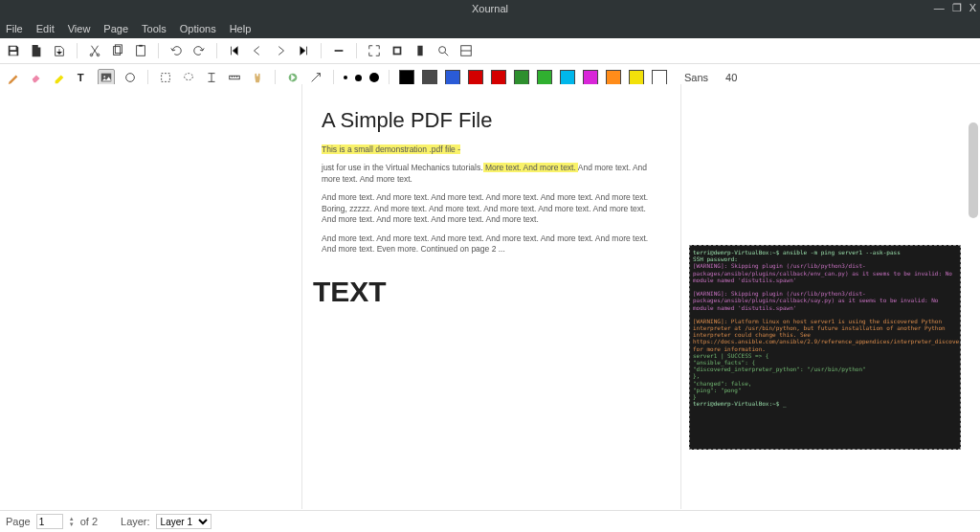 The image size is (980, 532). What do you see at coordinates (116, 29) in the screenshot?
I see `menu-page: Page` at bounding box center [116, 29].